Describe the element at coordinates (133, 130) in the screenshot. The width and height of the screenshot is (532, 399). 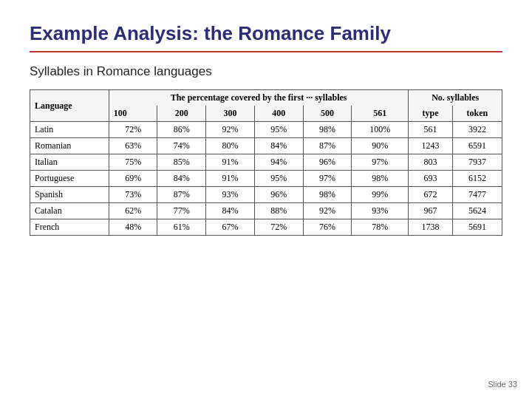
I see `cell-c100: 72%` at that location.